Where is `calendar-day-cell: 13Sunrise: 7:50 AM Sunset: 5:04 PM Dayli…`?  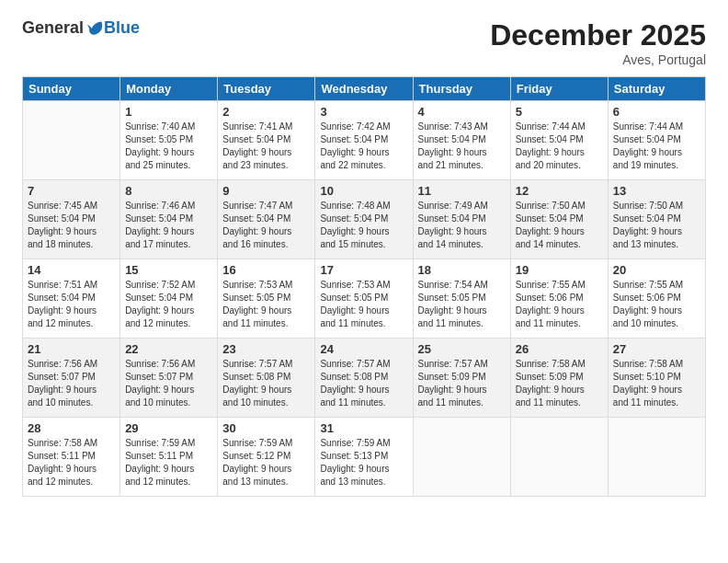
calendar-day-cell: 13Sunrise: 7:50 AM Sunset: 5:04 PM Dayli… is located at coordinates (656, 220).